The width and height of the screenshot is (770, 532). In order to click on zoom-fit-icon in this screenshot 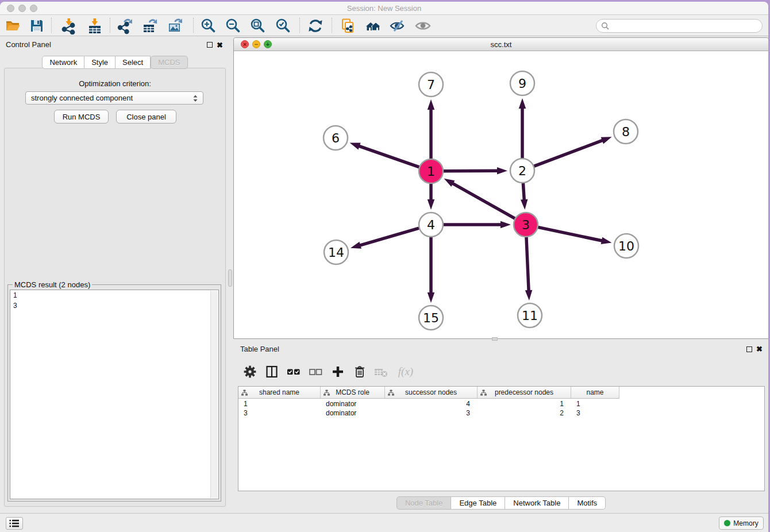, I will do `click(258, 26)`.